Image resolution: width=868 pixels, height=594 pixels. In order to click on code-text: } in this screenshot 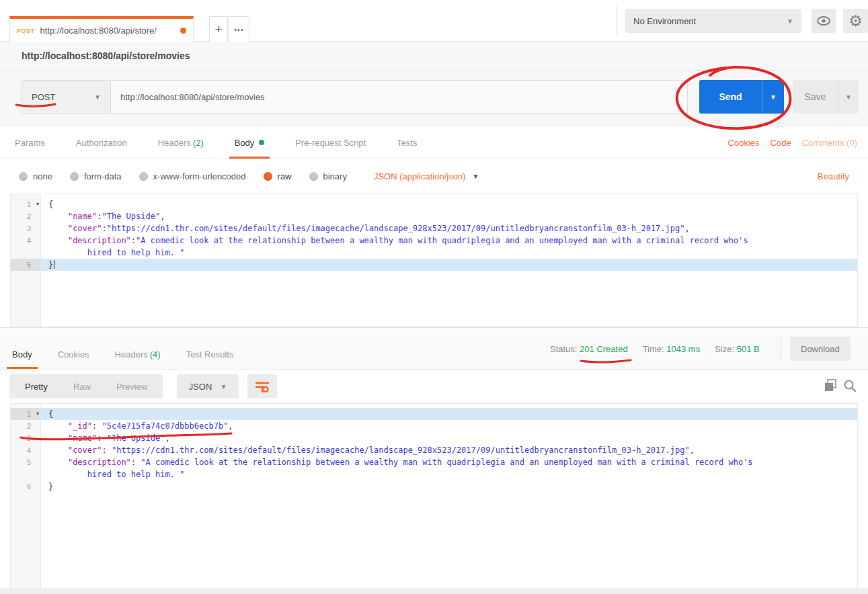, I will do `click(449, 265)`.